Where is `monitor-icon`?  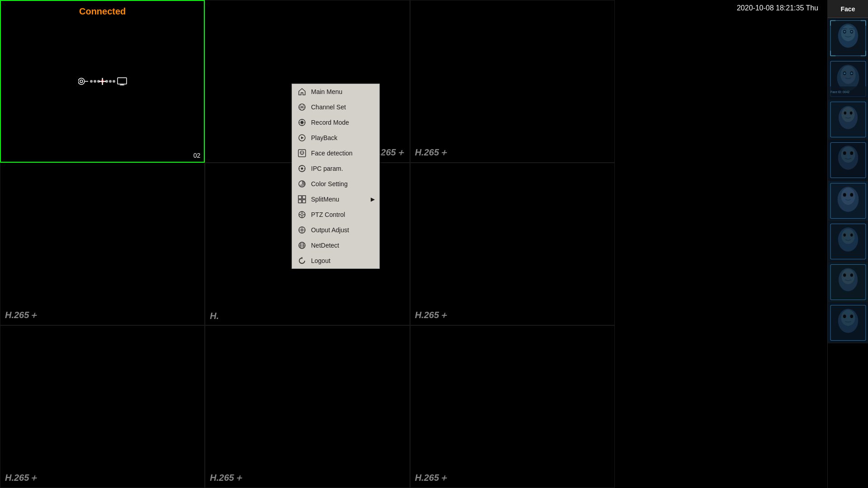
monitor-icon is located at coordinates (122, 81).